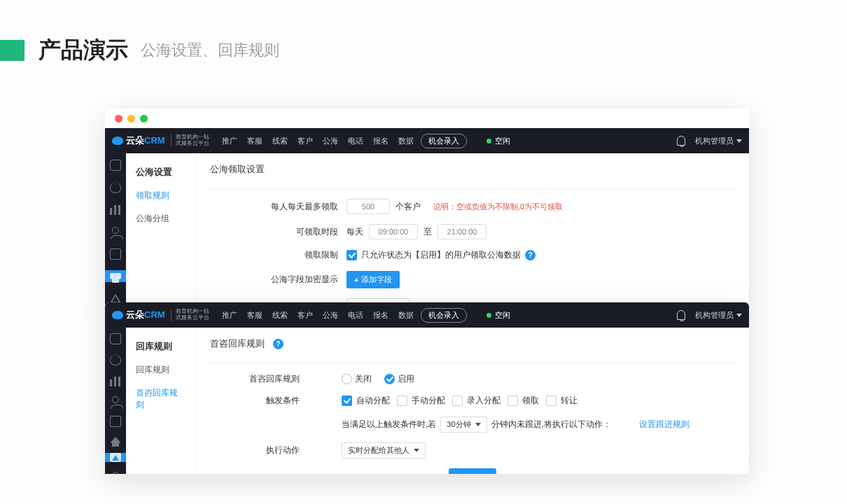 The image size is (847, 504). What do you see at coordinates (161, 399) in the screenshot?
I see `sidebar-item-first-consult-return: 首咨回库规则` at bounding box center [161, 399].